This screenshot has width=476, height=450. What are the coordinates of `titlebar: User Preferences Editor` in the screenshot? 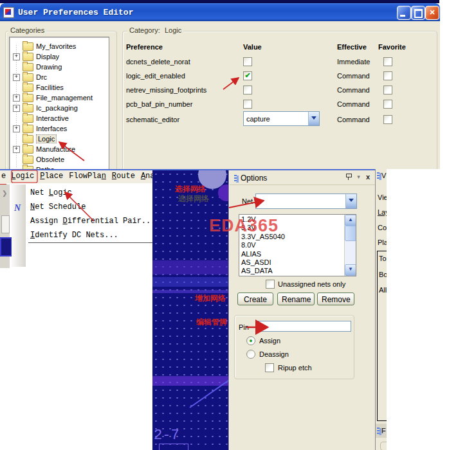 It's located at (220, 12).